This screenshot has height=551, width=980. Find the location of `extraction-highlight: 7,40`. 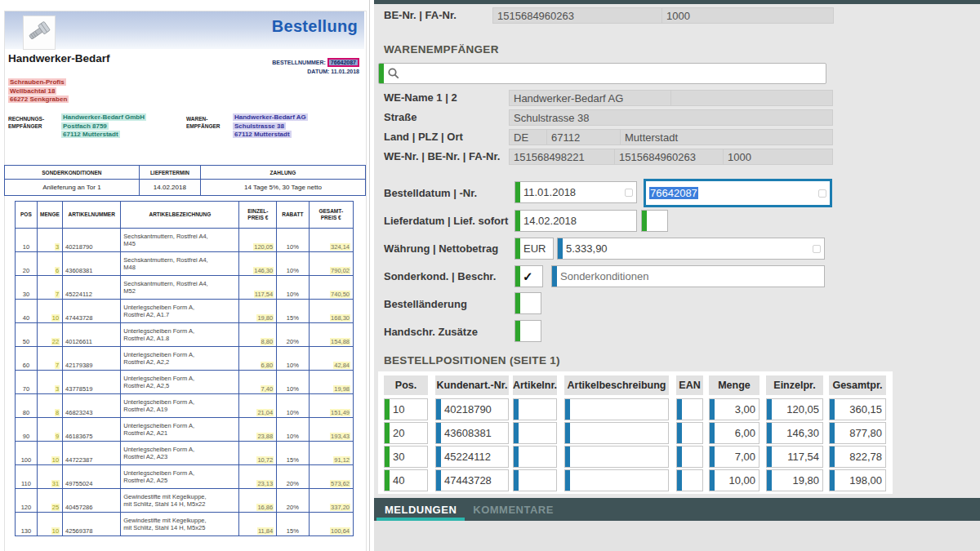

extraction-highlight: 7,40 is located at coordinates (268, 389).